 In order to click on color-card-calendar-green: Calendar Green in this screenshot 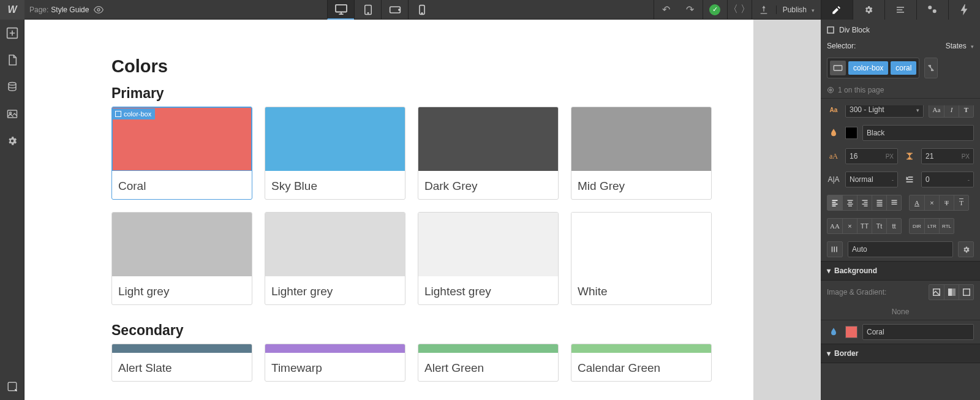, I will do `click(641, 363)`.